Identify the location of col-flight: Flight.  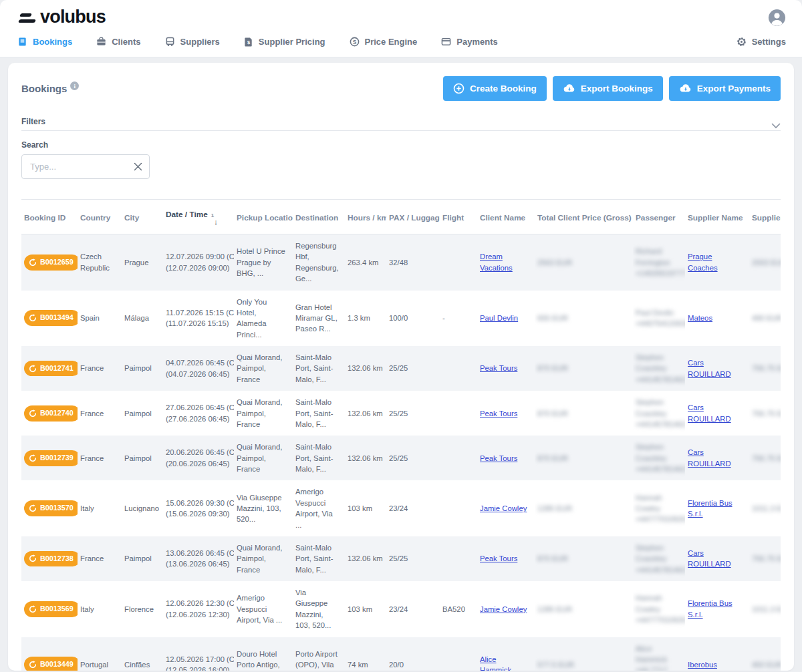
(458, 217).